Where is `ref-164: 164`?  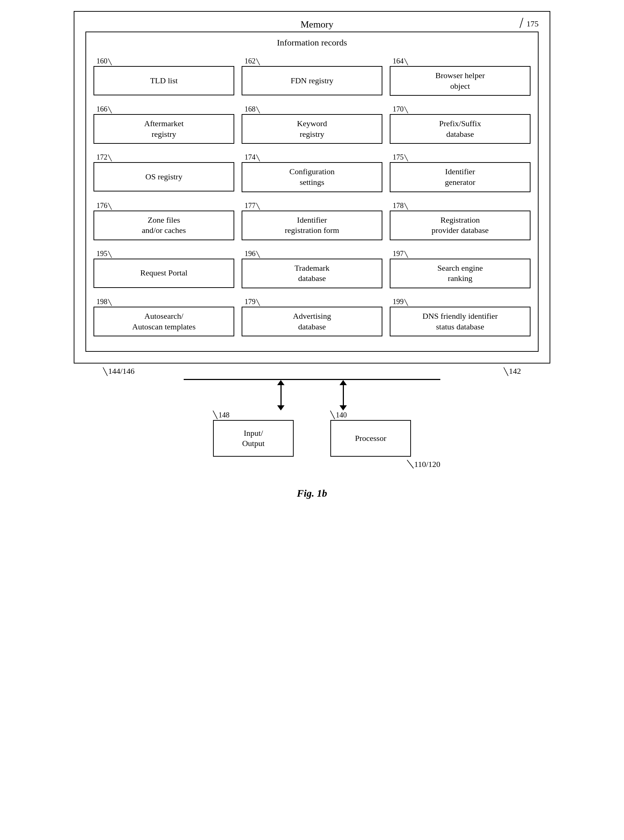 ref-164: 164 is located at coordinates (398, 61).